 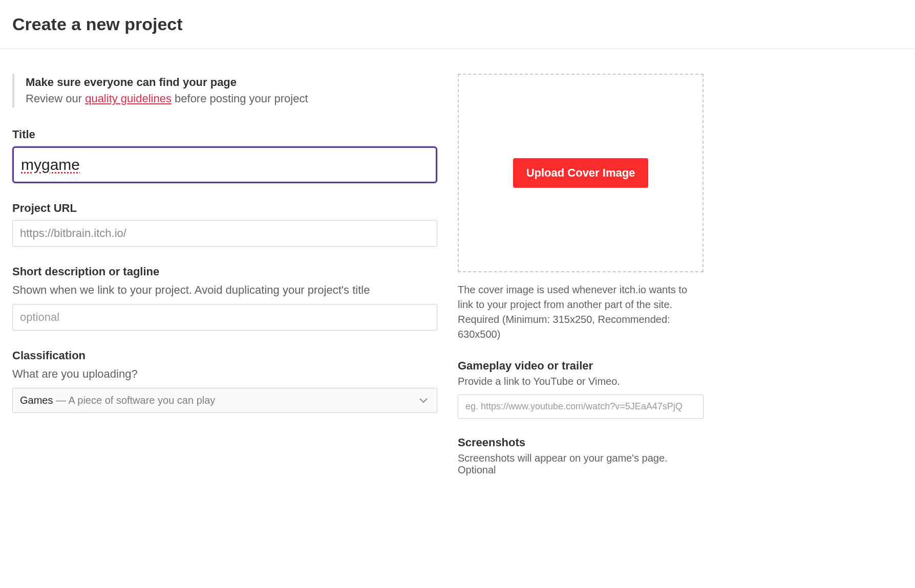 What do you see at coordinates (225, 374) in the screenshot?
I see `classification-sub: What are you uploading?` at bounding box center [225, 374].